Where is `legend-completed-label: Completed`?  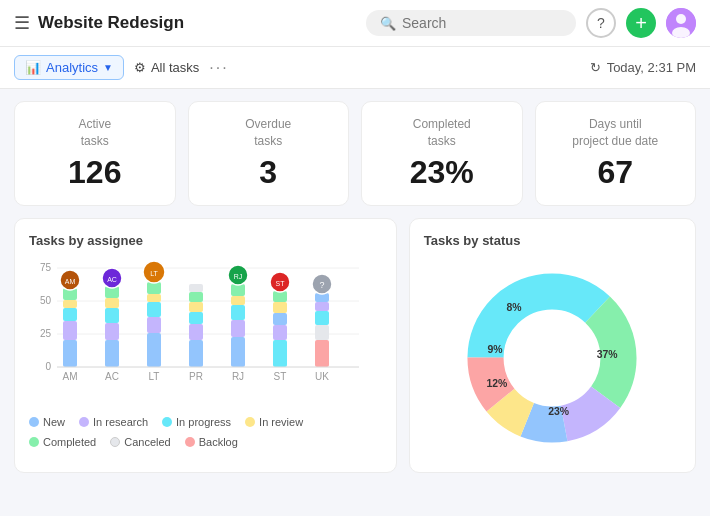
legend-completed-label: Completed is located at coordinates (70, 442).